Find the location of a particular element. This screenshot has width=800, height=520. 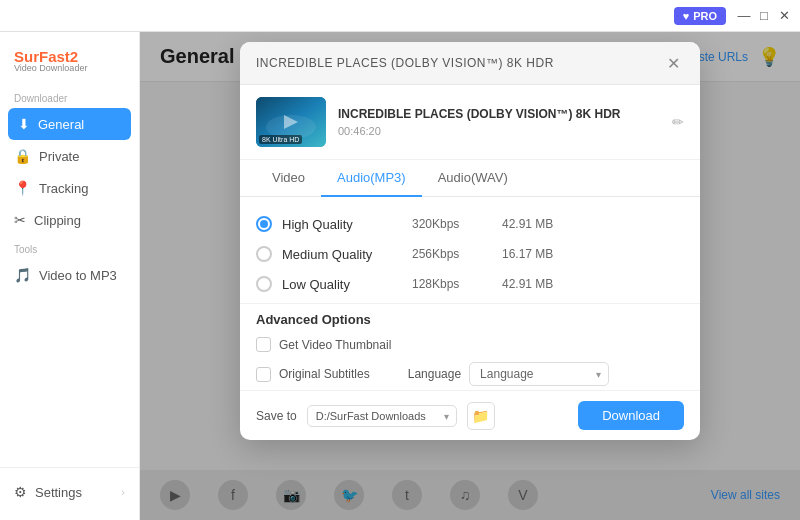

sidebar-item-tracking: 📍 Tracking is located at coordinates (70, 188).